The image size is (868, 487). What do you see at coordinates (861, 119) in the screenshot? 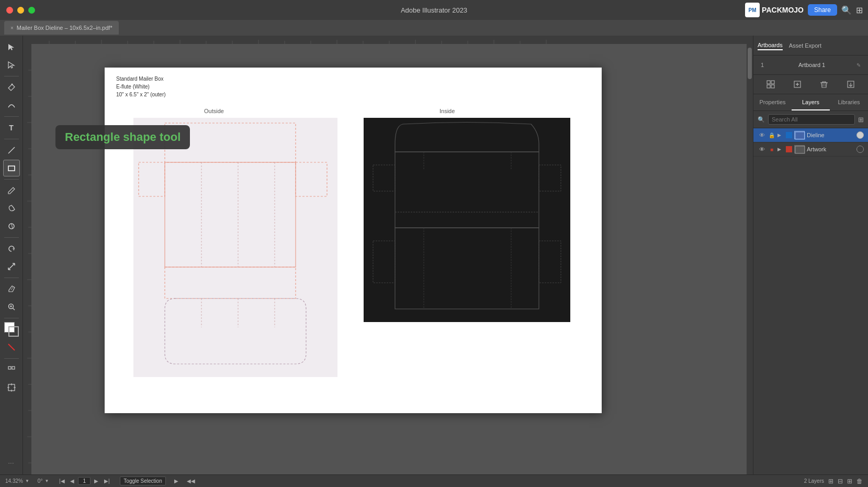
I see `filter-icon: ⊞` at bounding box center [861, 119].